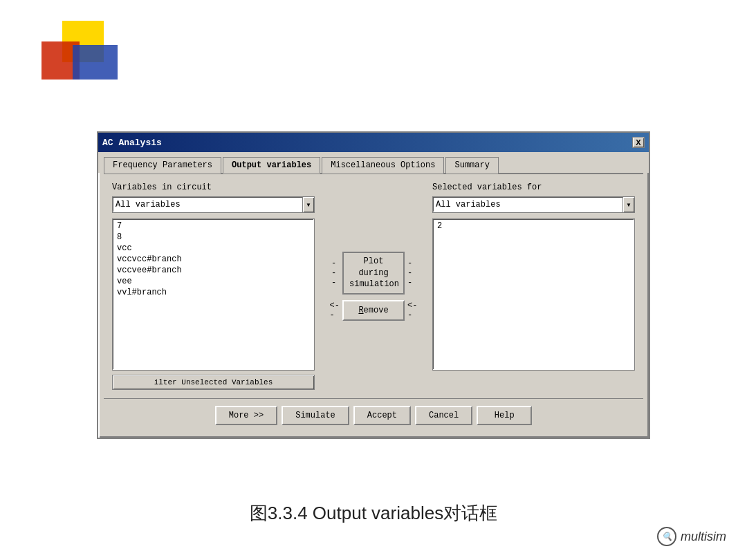 Image resolution: width=747 pixels, height=560 pixels. Describe the element at coordinates (374, 310) in the screenshot. I see `remove-arrow-row: <-- Remove <--` at that location.